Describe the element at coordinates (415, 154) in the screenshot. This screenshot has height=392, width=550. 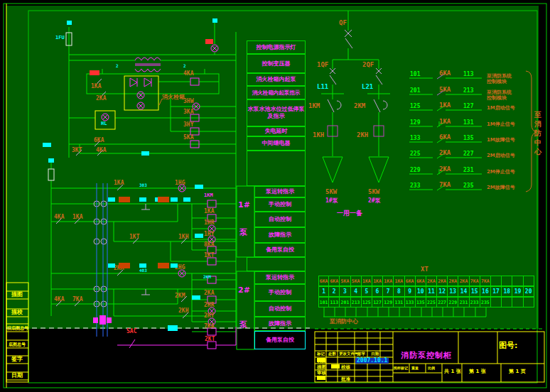
I see `terminal-no: 225` at that location.